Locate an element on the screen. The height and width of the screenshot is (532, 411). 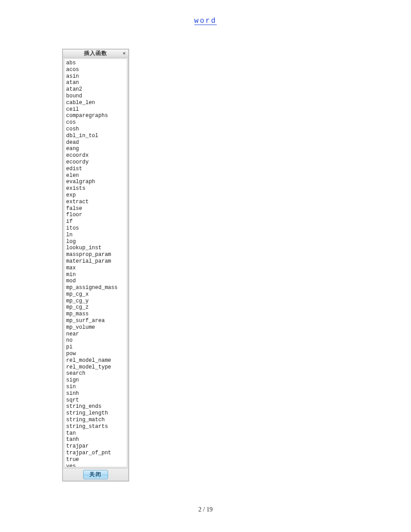
list-item: cos is located at coordinates (96, 122).